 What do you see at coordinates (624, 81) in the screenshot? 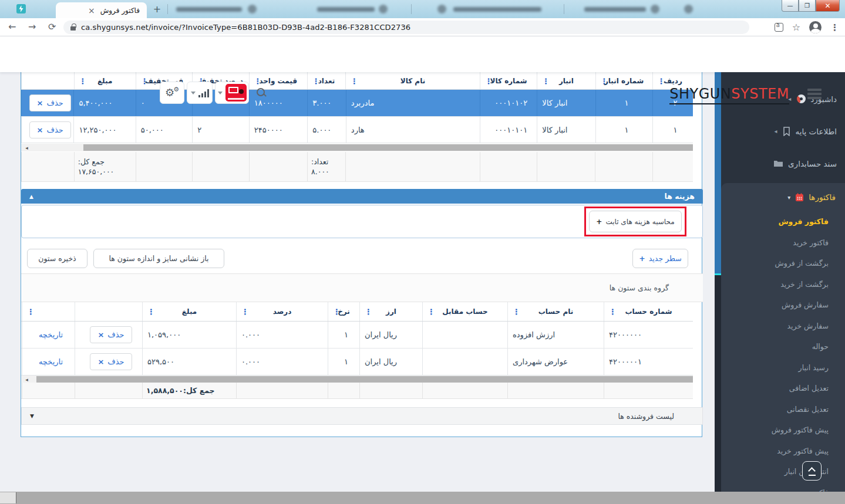
I see `col-header-warehouse-no: ⋮شماره انبار` at bounding box center [624, 81].